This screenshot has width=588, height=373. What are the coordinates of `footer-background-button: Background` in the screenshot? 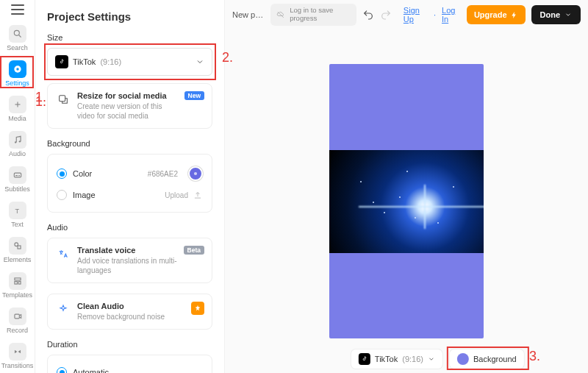 It's located at (487, 359).